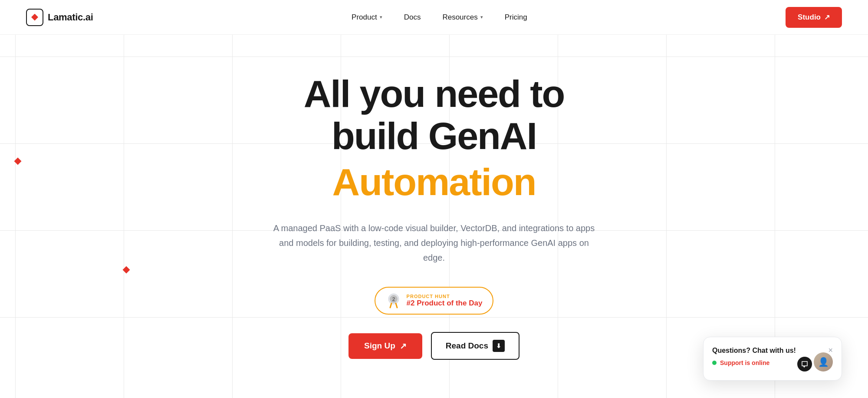 This screenshot has width=868, height=398. Describe the element at coordinates (381, 17) in the screenshot. I see `chevron-down-icon: ▾` at that location.